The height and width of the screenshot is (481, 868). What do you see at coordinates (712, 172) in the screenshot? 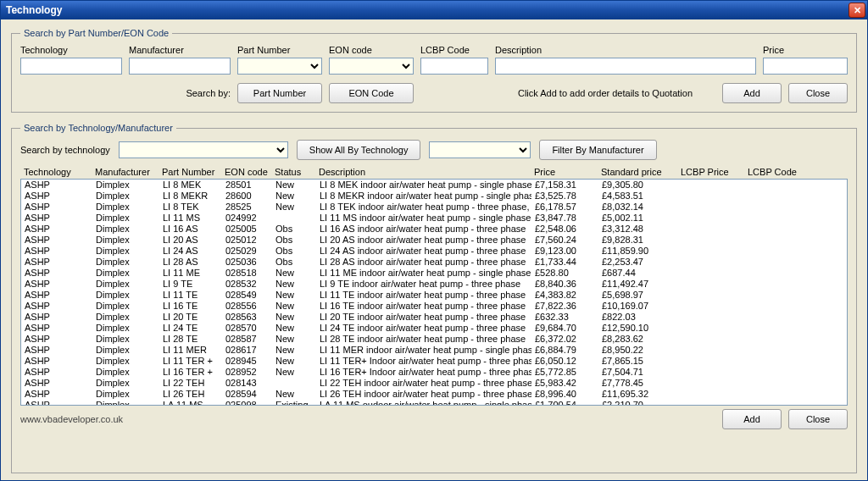
I see `th-lcbpprice: LCBP Price` at bounding box center [712, 172].